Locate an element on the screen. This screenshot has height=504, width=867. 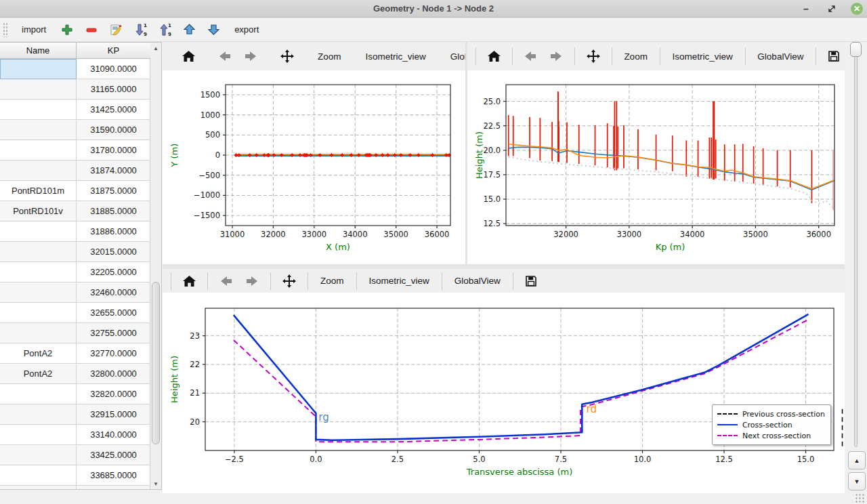
cell-kp: 32770.0000 is located at coordinates (114, 354).